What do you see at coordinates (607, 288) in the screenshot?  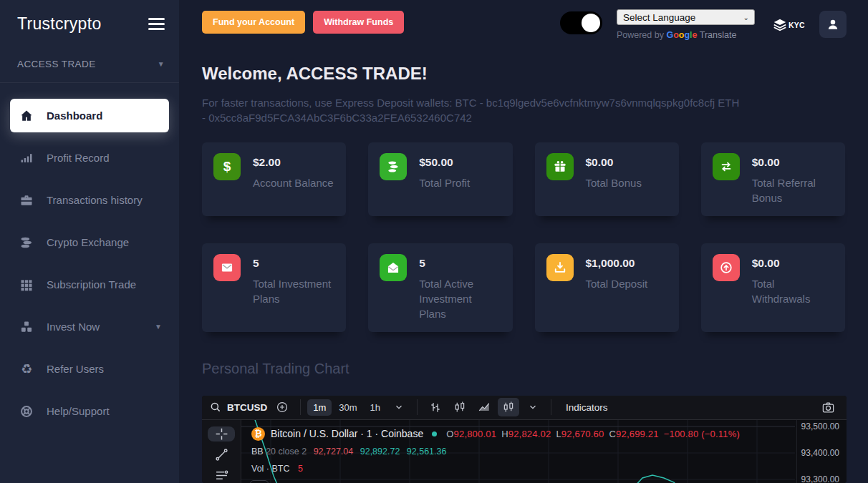 I see `stat-card-total-deposit: $1,000.00 Total Deposit` at bounding box center [607, 288].